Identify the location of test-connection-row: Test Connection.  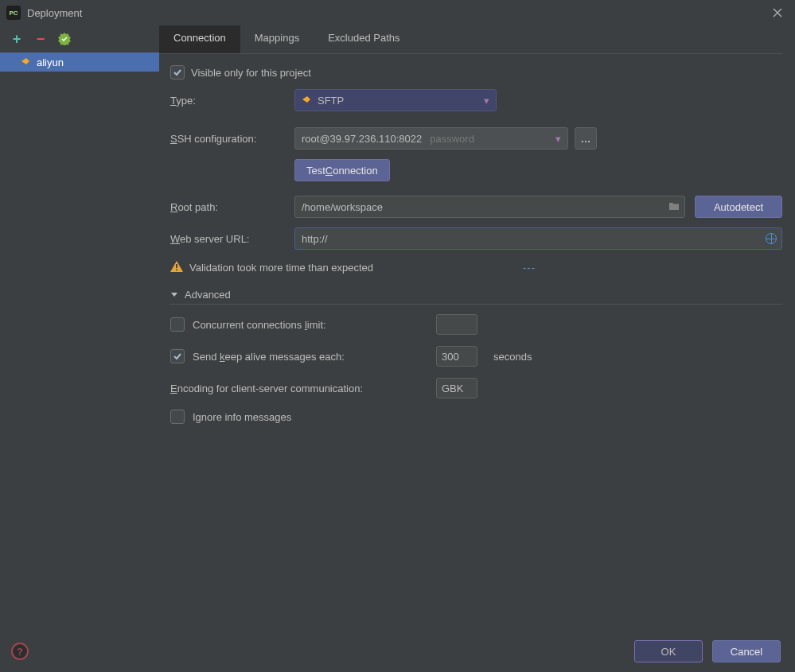
(476, 170).